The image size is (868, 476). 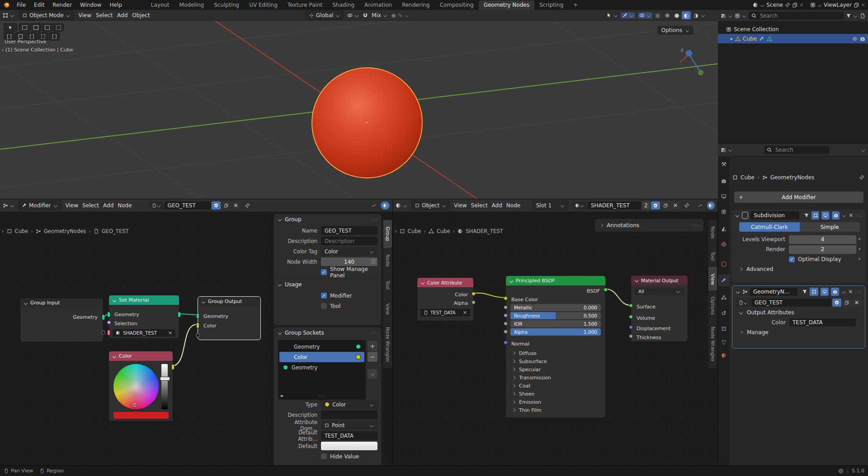 What do you see at coordinates (47, 15) in the screenshot?
I see `mode-dropdown: Object Mode` at bounding box center [47, 15].